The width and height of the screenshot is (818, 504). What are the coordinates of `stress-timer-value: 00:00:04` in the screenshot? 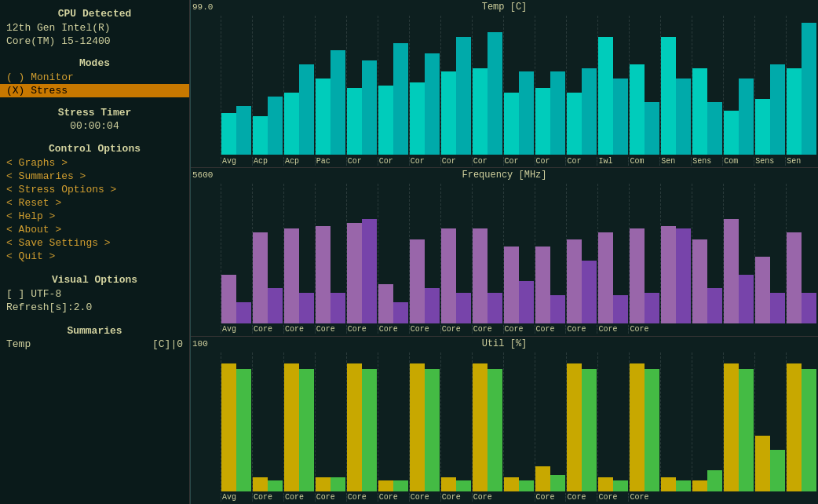 It's located at (94, 126).